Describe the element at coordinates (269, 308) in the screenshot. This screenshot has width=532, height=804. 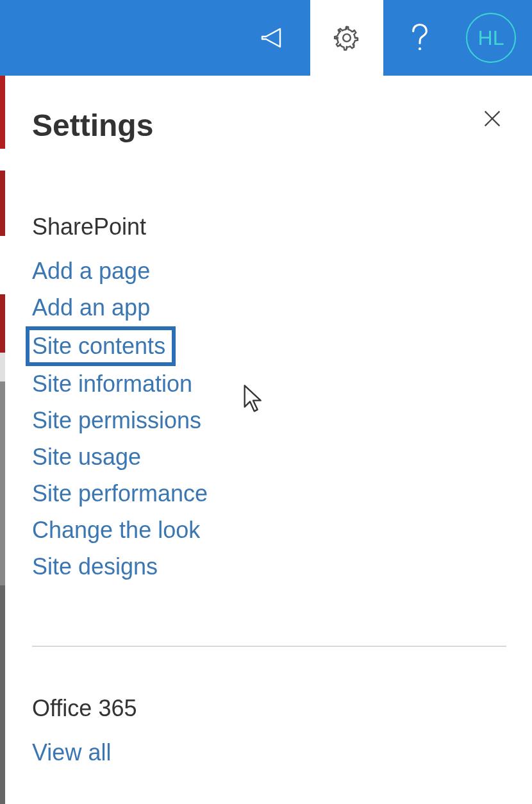
I see `link-add-app: Add an app` at that location.